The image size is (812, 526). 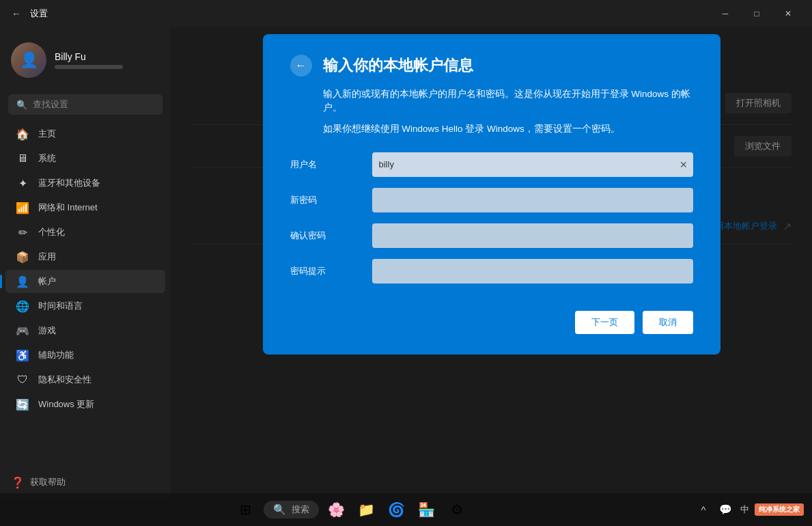 I want to click on windows-icon: ⊞, so click(x=246, y=510).